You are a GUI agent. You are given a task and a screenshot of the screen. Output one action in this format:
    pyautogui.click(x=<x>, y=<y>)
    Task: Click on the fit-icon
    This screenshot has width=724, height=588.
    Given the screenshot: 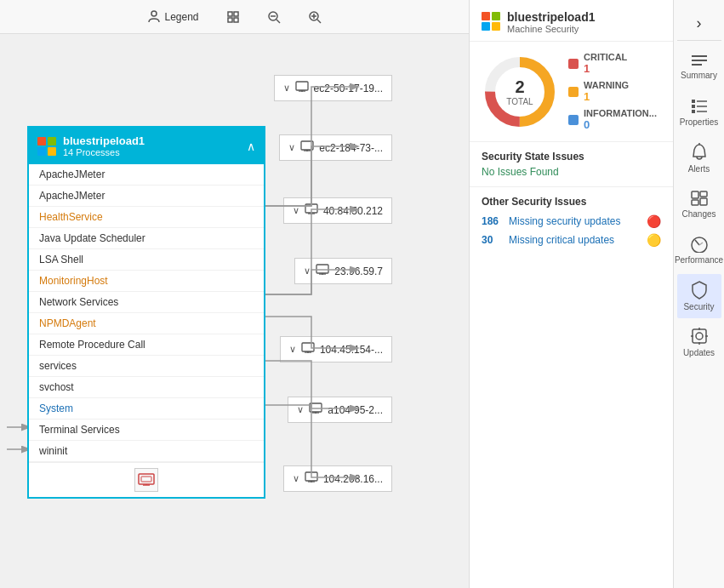 What is the action you would take?
    pyautogui.click(x=233, y=17)
    